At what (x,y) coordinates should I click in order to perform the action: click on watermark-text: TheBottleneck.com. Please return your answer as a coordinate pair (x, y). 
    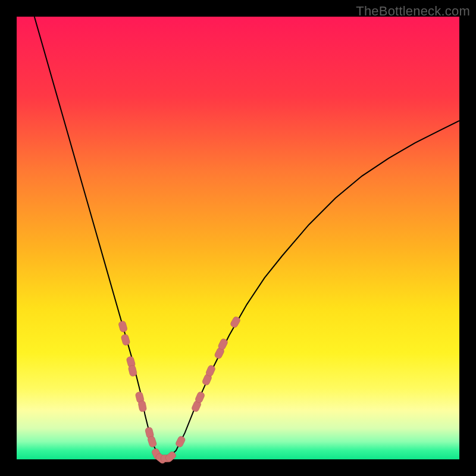
    Looking at the image, I should click on (413, 11).